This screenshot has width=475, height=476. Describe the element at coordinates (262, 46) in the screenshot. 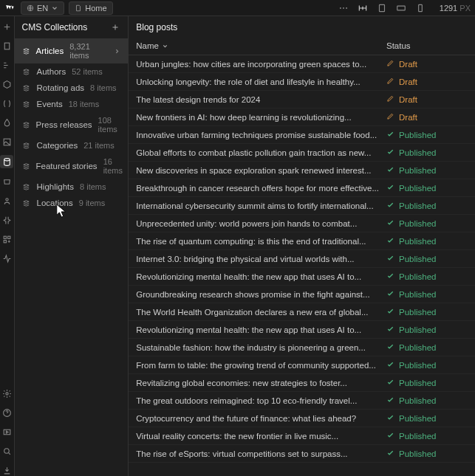

I see `column-header-name: Name` at that location.